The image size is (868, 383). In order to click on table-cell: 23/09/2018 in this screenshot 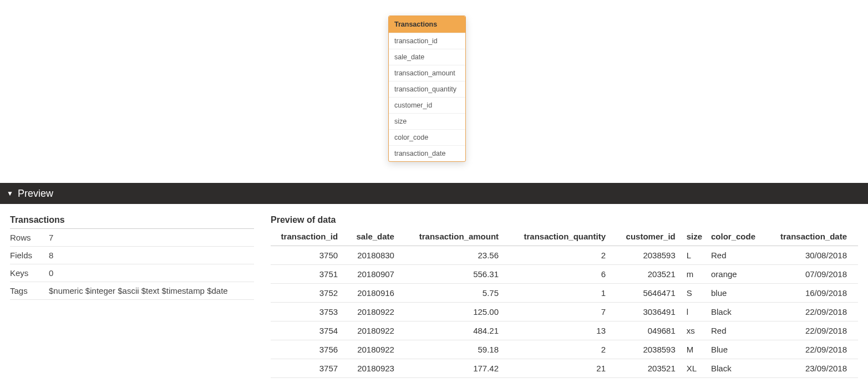, I will do `click(813, 369)`.